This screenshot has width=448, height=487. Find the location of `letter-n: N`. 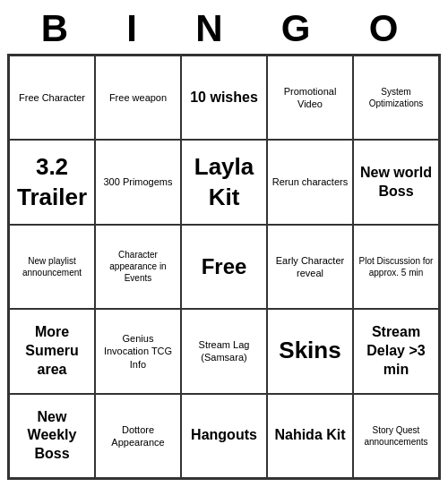

letter-n: N is located at coordinates (213, 29).